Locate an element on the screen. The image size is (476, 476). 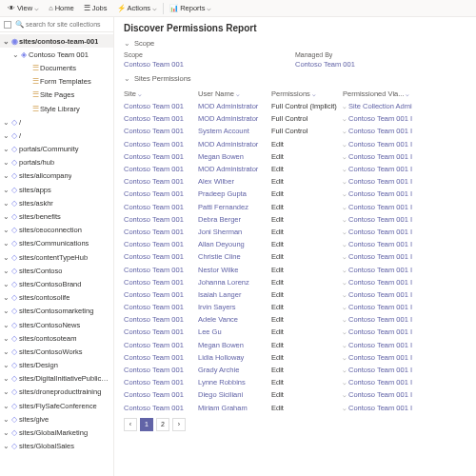
page-prev: ‹ is located at coordinates (130, 425).